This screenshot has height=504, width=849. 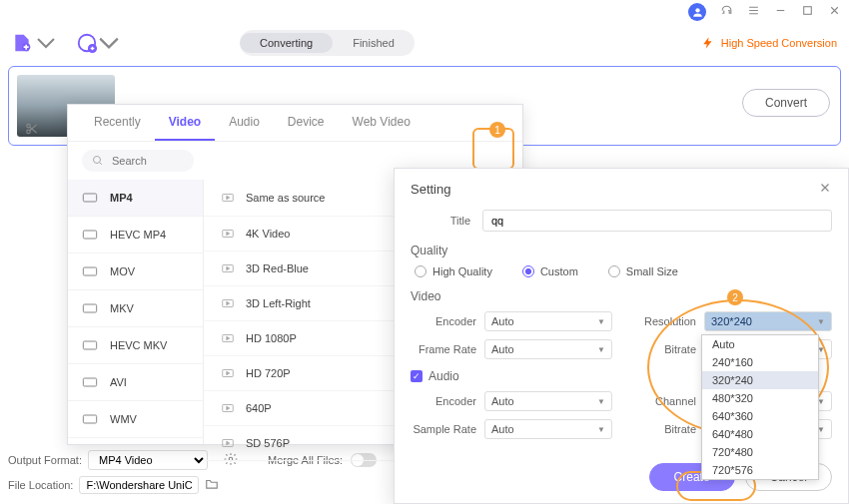 What do you see at coordinates (760, 380) in the screenshot?
I see `res-opt-320-240: 320*240` at bounding box center [760, 380].